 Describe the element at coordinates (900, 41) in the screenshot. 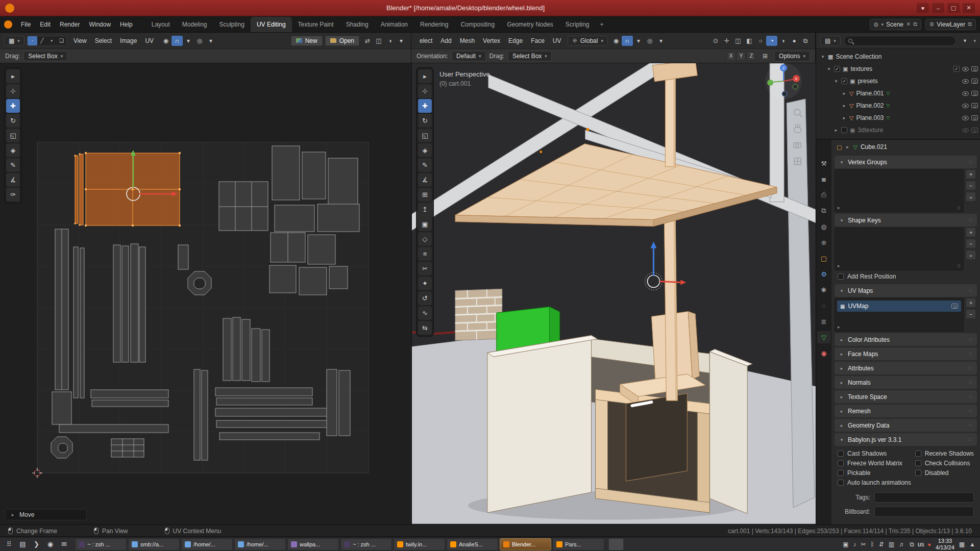

I see `outliner-search` at that location.